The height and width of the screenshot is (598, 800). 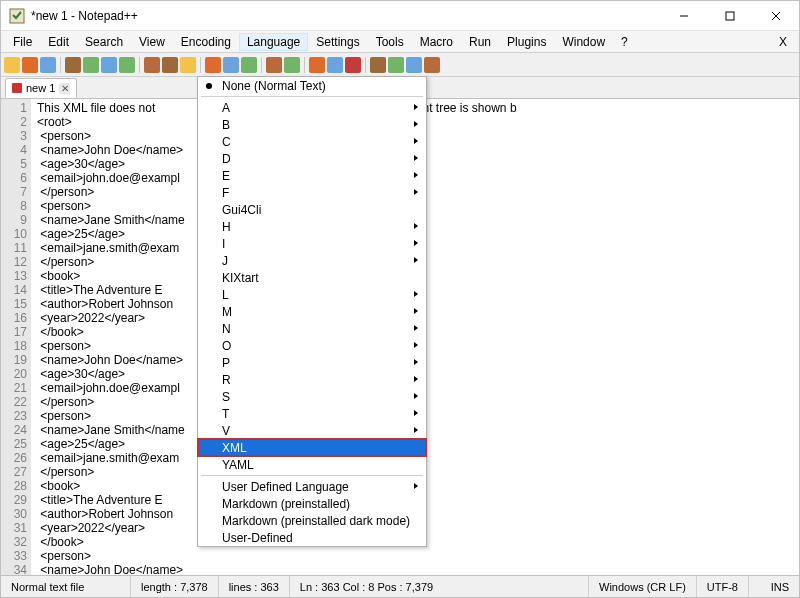 What do you see at coordinates (22, 42) in the screenshot?
I see `menu-file: File` at bounding box center [22, 42].